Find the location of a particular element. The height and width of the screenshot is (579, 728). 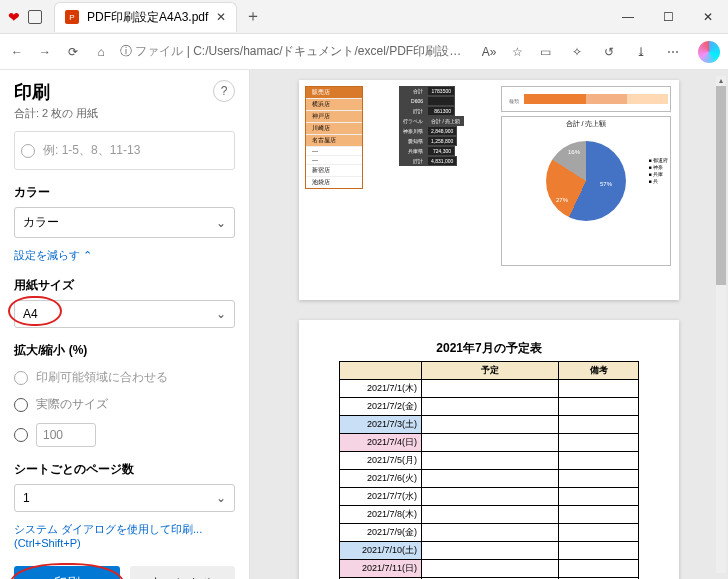

refresh-icon: ⟳ is located at coordinates (73, 52).